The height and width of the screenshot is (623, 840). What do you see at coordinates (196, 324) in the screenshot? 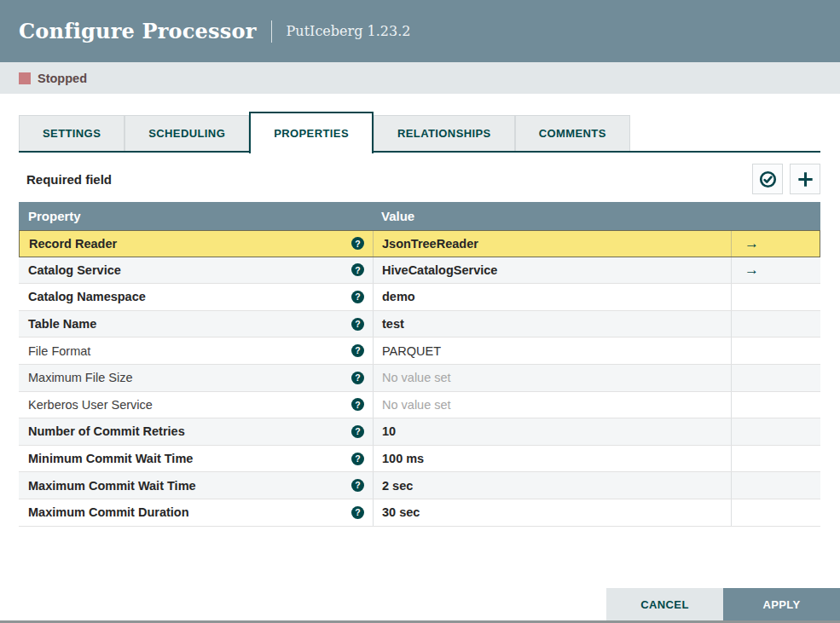
I see `property-cell: Table Name?` at bounding box center [196, 324].